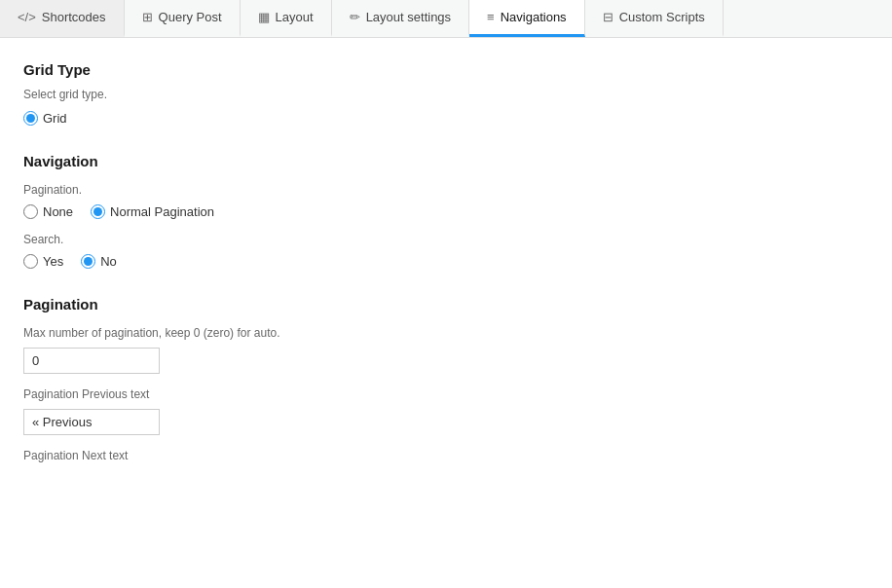 This screenshot has height=588, width=892. I want to click on prev-text-input, so click(92, 423).